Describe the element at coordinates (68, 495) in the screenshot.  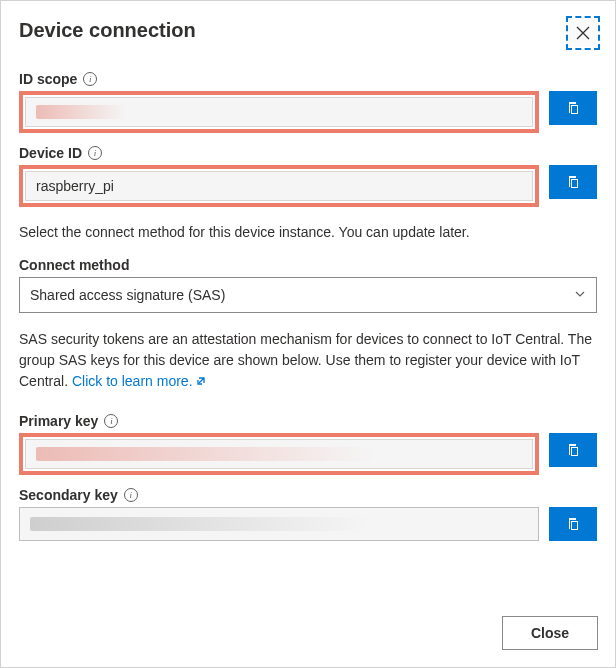
I see `secondary-key-label: Secondary key` at that location.